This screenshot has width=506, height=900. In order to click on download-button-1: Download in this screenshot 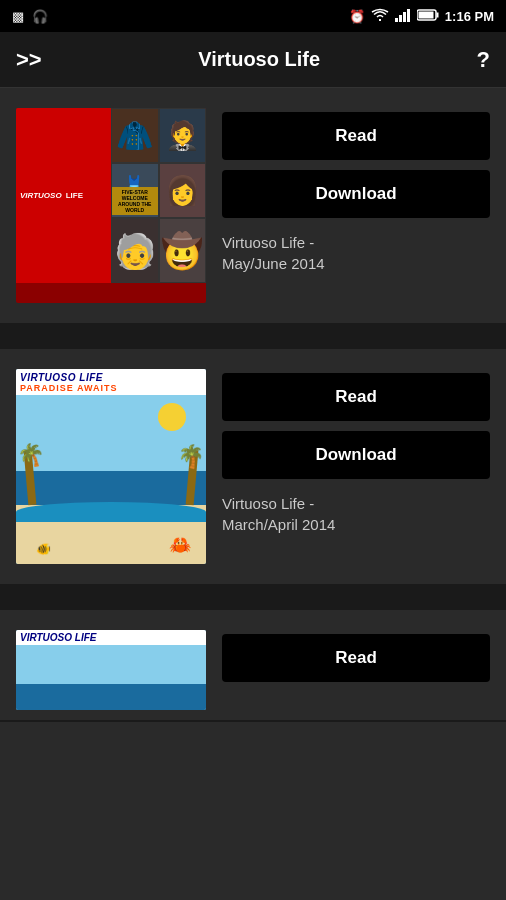, I will do `click(356, 194)`.